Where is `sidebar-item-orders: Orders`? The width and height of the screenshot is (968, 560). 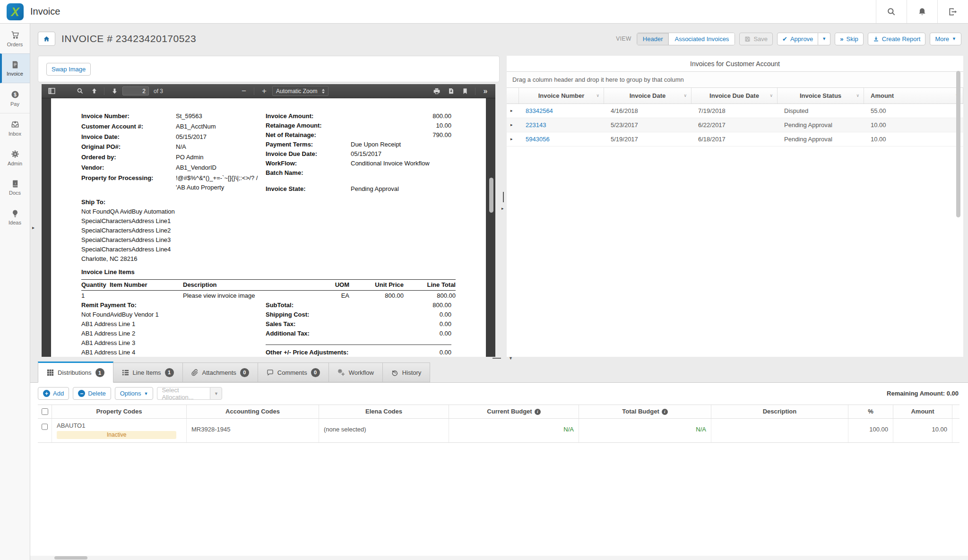 sidebar-item-orders: Orders is located at coordinates (15, 39).